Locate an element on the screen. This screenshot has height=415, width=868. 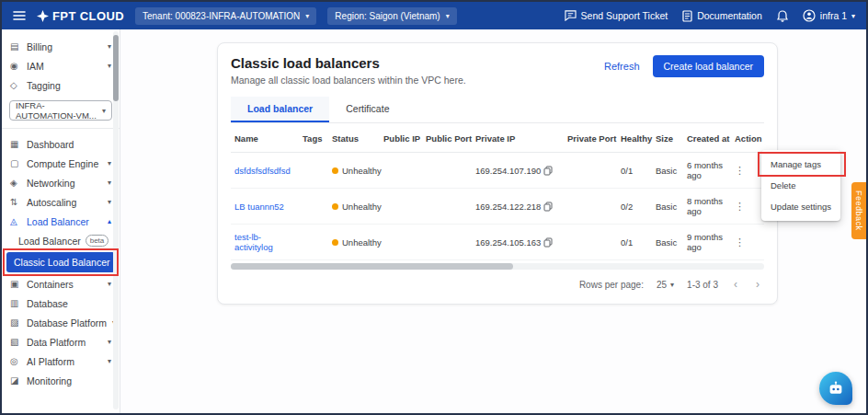
lb-name-link: test-lb-activitylog is located at coordinates (254, 242).